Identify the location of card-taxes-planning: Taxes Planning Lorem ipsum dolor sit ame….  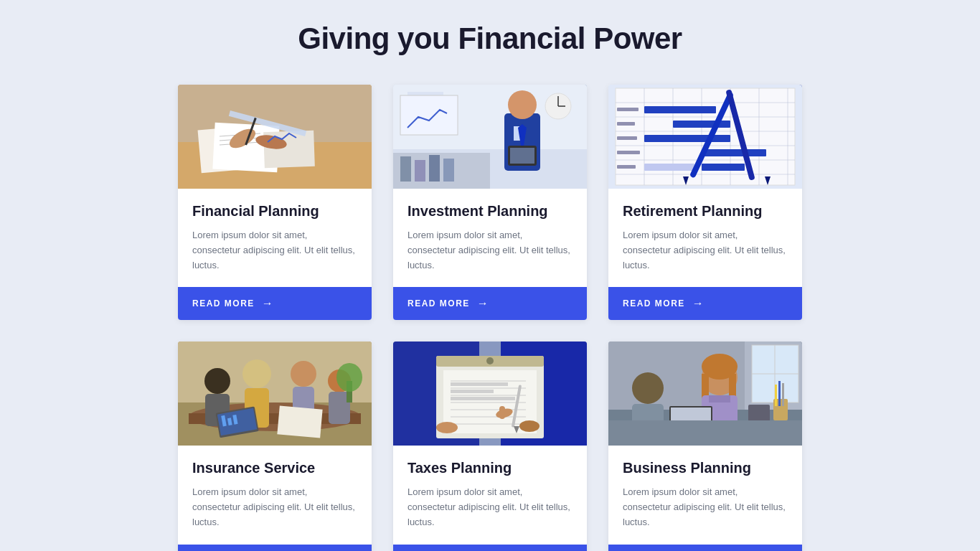
(490, 446).